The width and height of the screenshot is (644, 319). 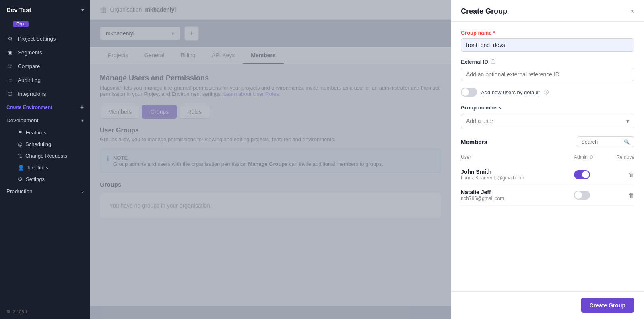 I want to click on scheduling-icon: ◎, so click(x=20, y=144).